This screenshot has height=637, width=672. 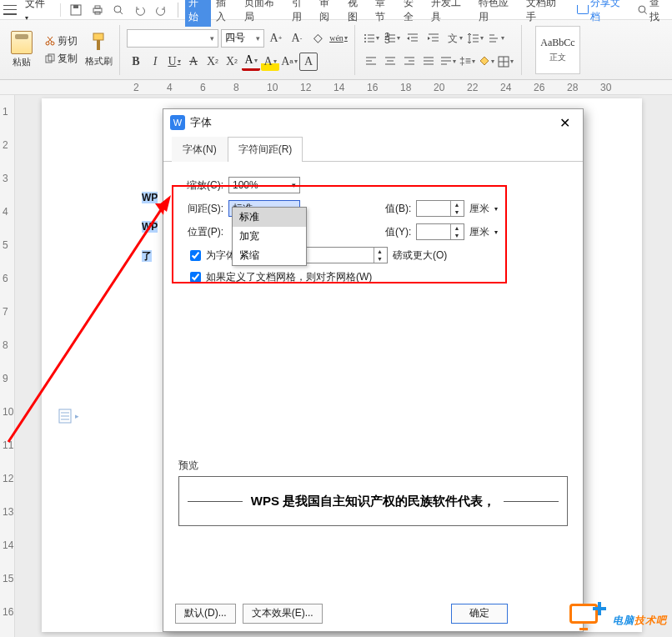 I want to click on undo-icon, so click(x=140, y=10).